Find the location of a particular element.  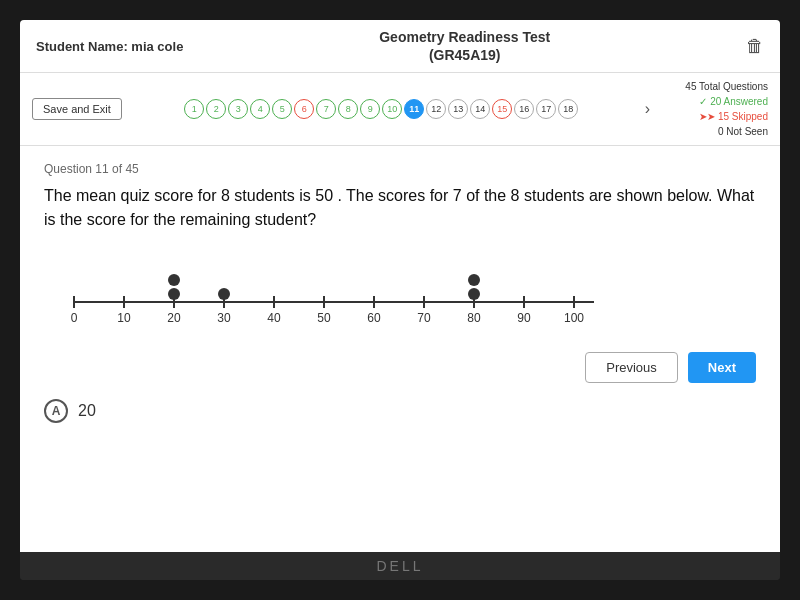

question-circle-5: 5 is located at coordinates (282, 109).